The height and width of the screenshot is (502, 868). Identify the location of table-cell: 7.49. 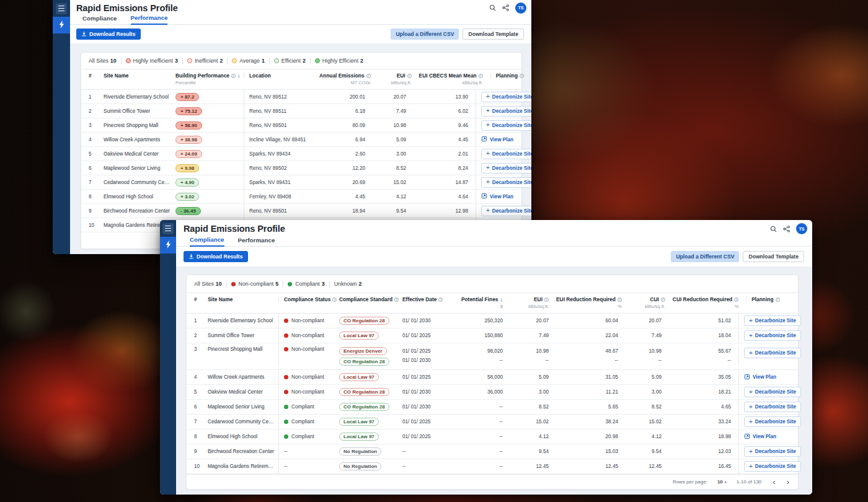
(647, 336).